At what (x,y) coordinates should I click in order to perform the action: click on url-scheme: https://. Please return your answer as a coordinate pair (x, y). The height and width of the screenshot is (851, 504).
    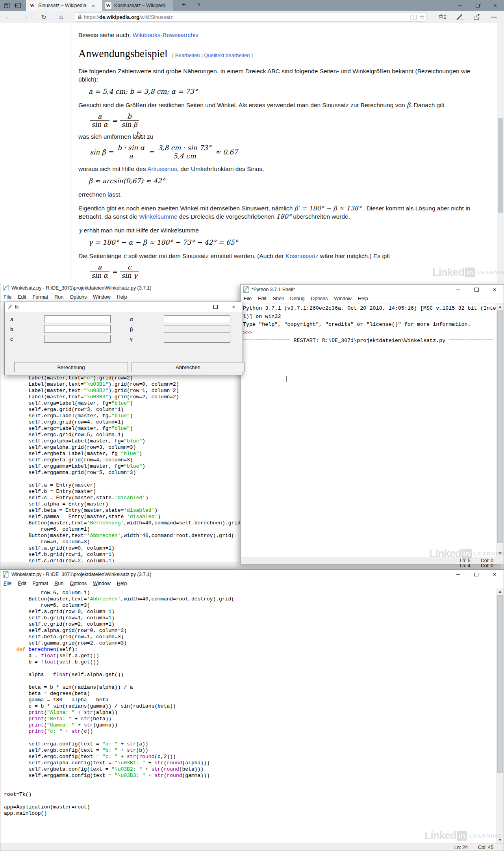
    Looking at the image, I should click on (91, 17).